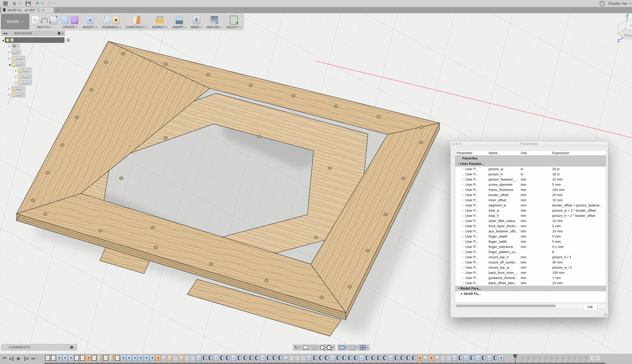 This screenshot has width=632, height=364. What do you see at coordinates (578, 200) in the screenshot?
I see `param-expression-cell: 10 mm` at bounding box center [578, 200].